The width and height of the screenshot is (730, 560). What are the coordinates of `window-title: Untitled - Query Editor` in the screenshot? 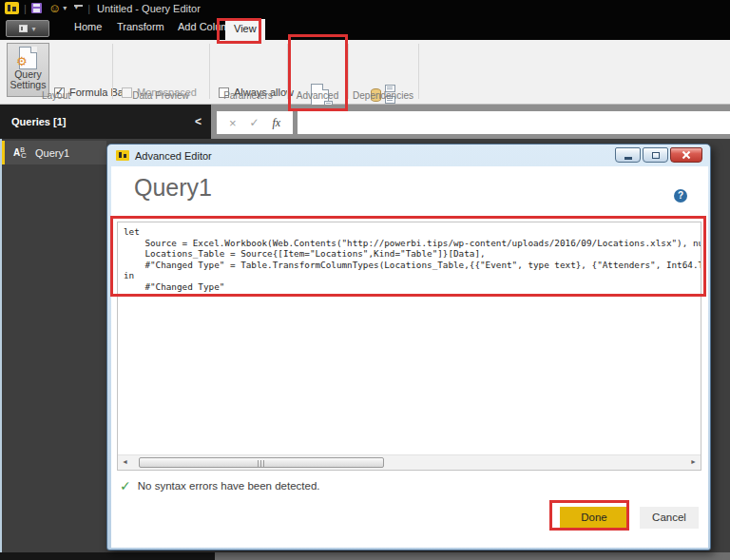 It's located at (148, 9).